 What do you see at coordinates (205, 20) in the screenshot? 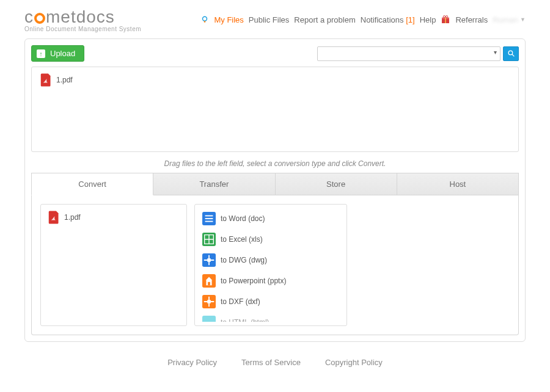
I see `lightbulb-icon` at bounding box center [205, 20].